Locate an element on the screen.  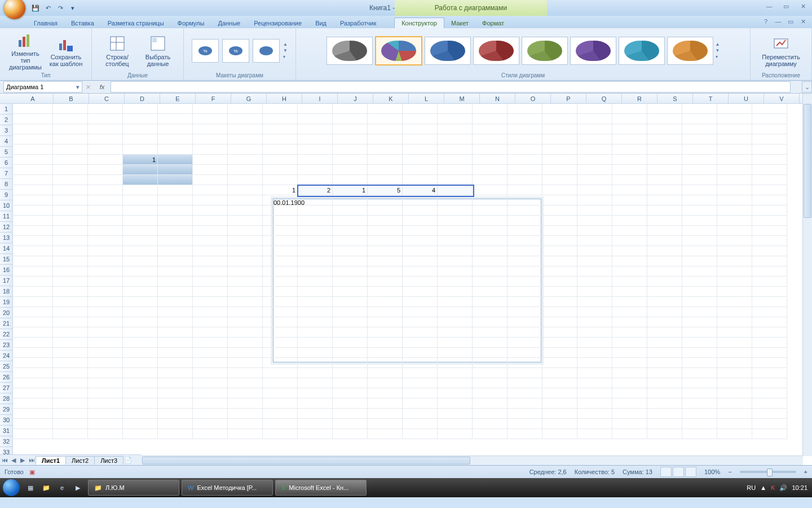
row-header-4: 4 is located at coordinates (6, 141).